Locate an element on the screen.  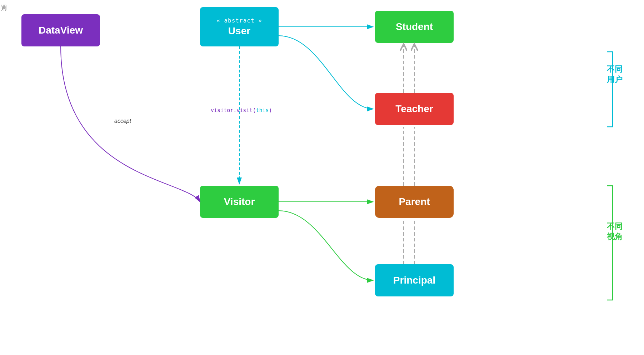
teacher-label: Teacher is located at coordinates (414, 109).